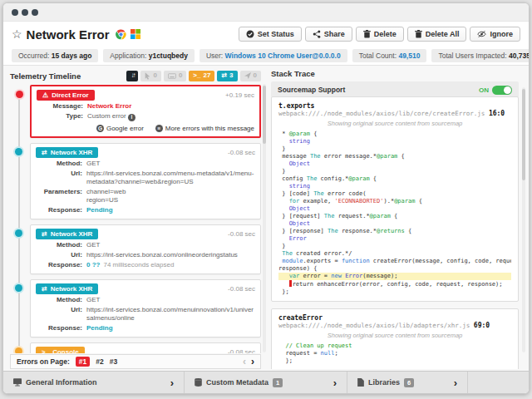 The width and height of the screenshot is (532, 399). Describe the element at coordinates (145, 255) in the screenshot. I see `entry-field: Url:https://int-services.bonzai.com/onli…` at that location.